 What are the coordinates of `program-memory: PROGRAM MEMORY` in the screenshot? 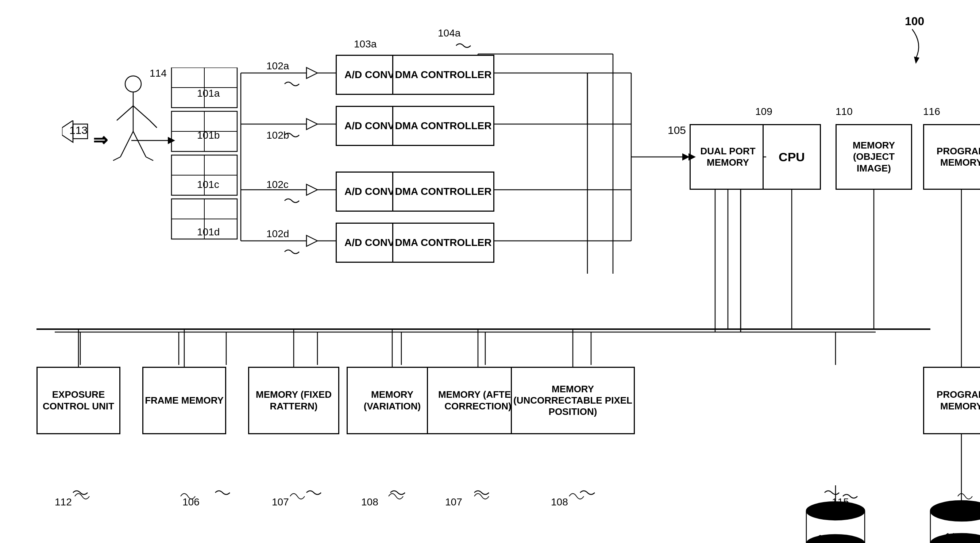 It's located at (951, 157).